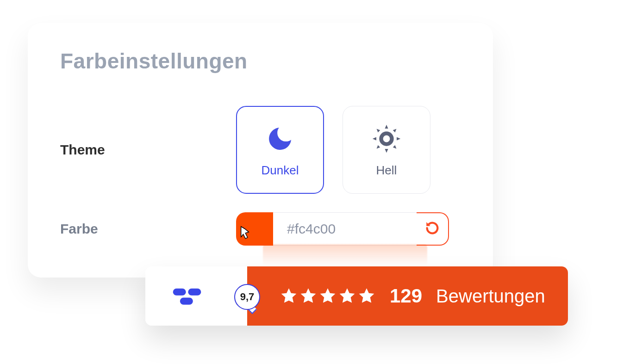  I want to click on theme-option-light: Hell, so click(386, 150).